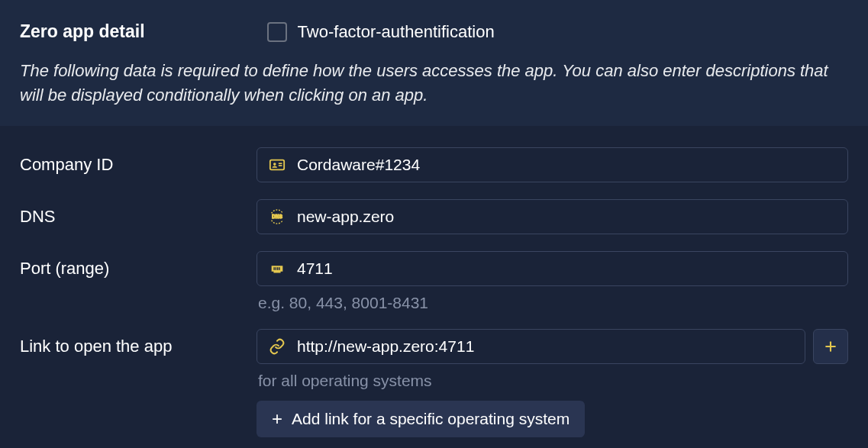 Image resolution: width=868 pixels, height=448 pixels. What do you see at coordinates (553, 346) in the screenshot?
I see `link-input-group` at bounding box center [553, 346].